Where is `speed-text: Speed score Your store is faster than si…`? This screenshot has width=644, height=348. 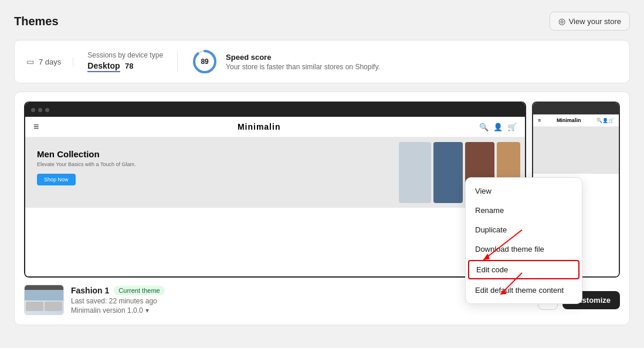 speed-text: Speed score Your store is faster than si… is located at coordinates (303, 62).